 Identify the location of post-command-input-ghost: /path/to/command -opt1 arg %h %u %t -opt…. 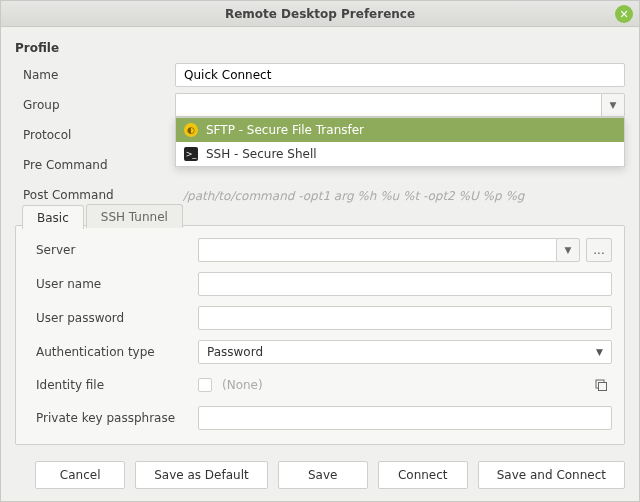
(400, 195).